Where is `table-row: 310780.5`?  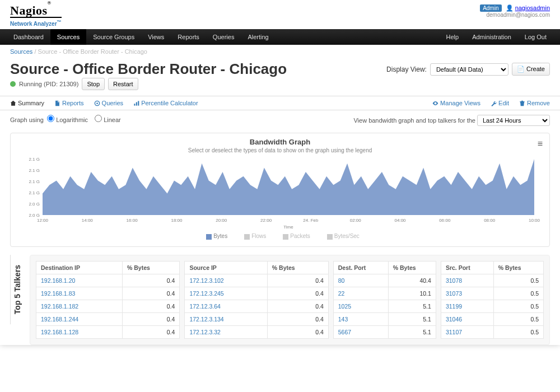 table-row: 310780.5 is located at coordinates (492, 280).